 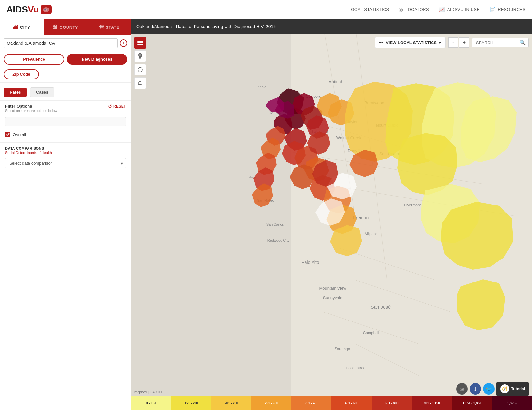 What do you see at coordinates (489, 389) in the screenshot?
I see `twitter-button: 🐦` at bounding box center [489, 389].